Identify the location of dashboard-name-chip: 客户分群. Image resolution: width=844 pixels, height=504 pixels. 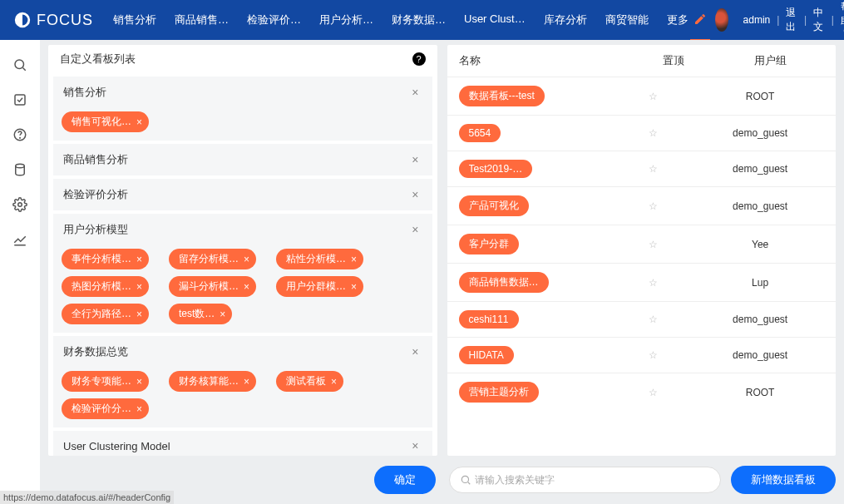
(489, 245).